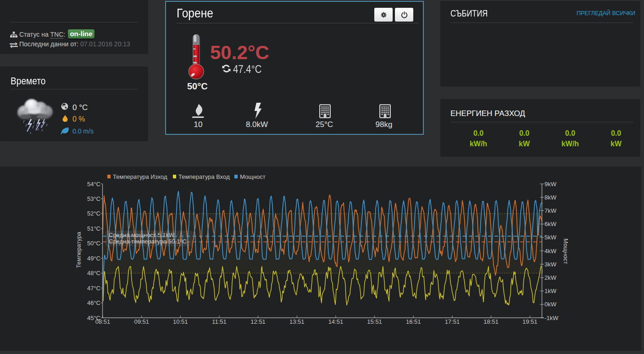 The width and height of the screenshot is (644, 354). What do you see at coordinates (94, 288) in the screenshot?
I see `svg-text: 47°C` at bounding box center [94, 288].